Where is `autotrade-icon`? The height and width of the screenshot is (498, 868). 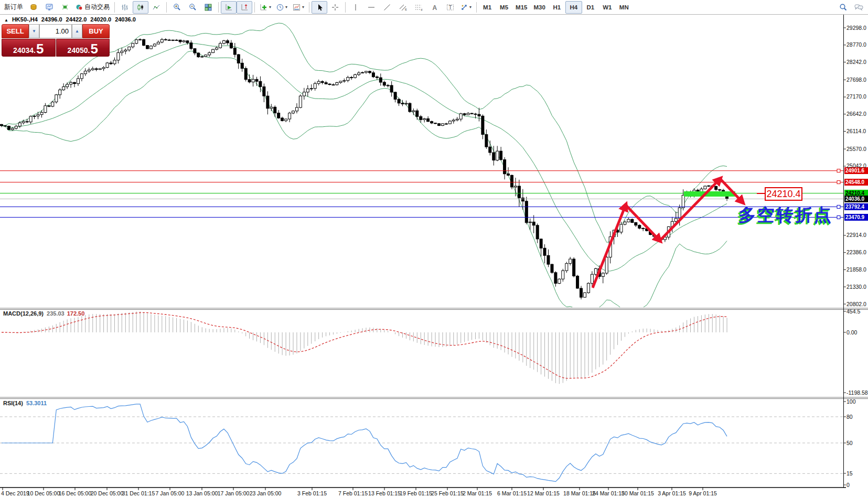
autotrade-icon is located at coordinates (79, 7).